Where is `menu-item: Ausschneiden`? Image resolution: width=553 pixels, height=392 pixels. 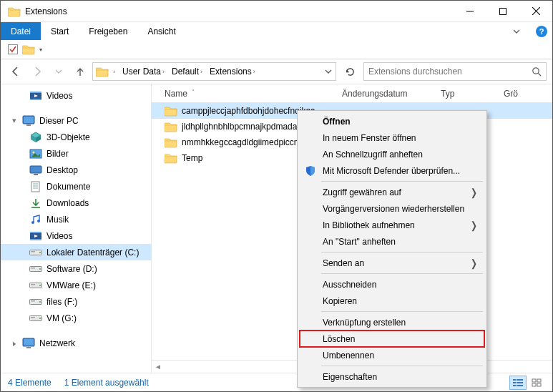 menu-item: Ausschneiden is located at coordinates (392, 285).